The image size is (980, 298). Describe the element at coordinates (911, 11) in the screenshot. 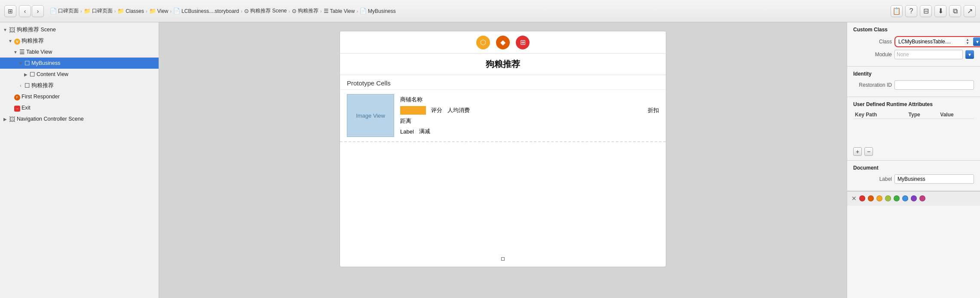

I see `help-button: ?` at that location.